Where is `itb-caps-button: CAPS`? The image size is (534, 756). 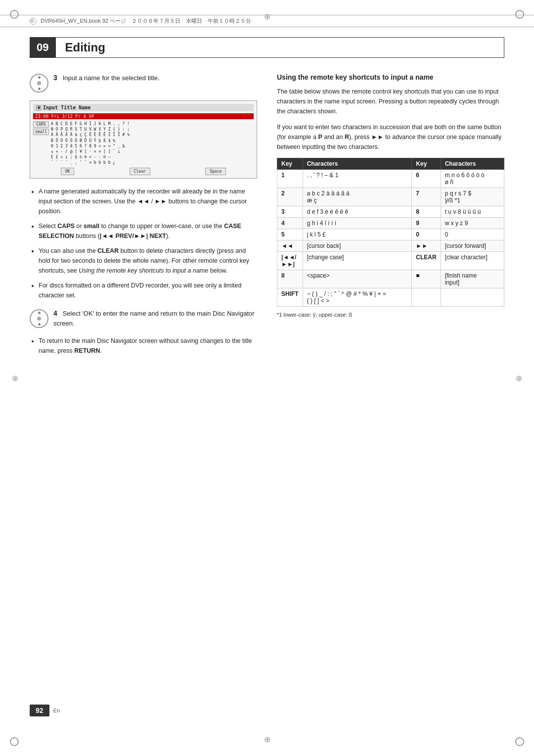
itb-caps-button: CAPS is located at coordinates (41, 125).